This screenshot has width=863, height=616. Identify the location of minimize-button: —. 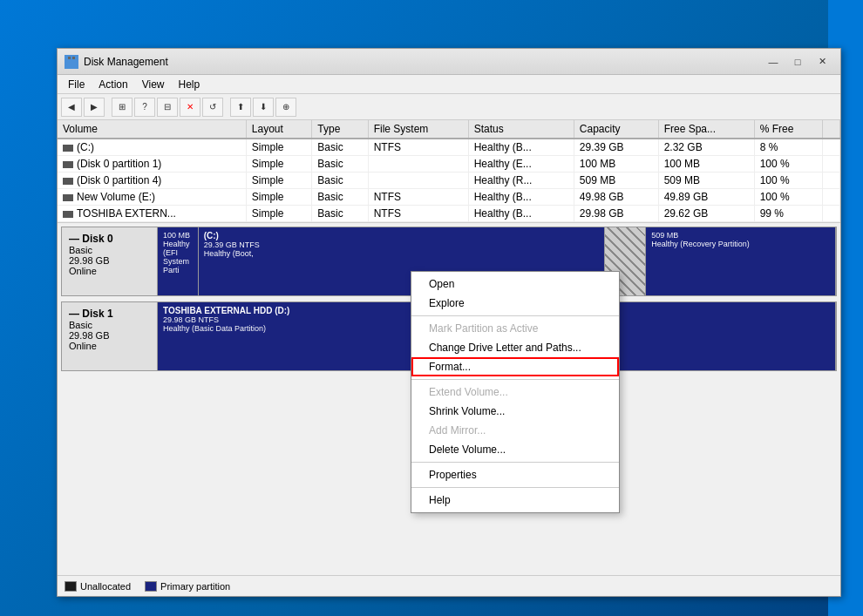
(773, 62).